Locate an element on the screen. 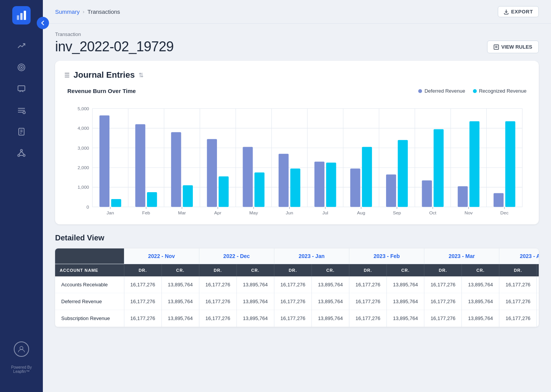 The width and height of the screenshot is (551, 392). sidebar-item-targets is located at coordinates (21, 67).